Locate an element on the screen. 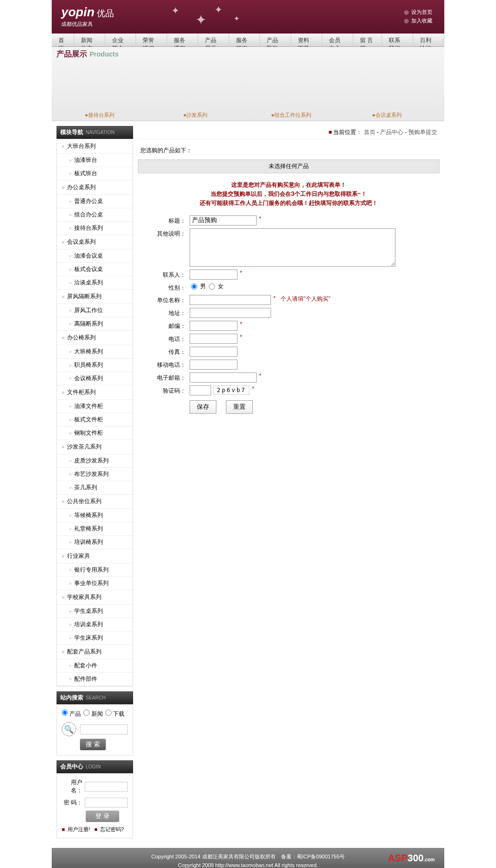  login-header: 会员中心LOGIN is located at coordinates (95, 767).